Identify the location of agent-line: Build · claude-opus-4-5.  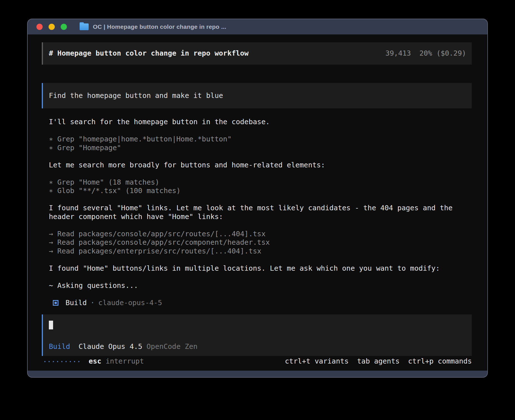
(260, 303).